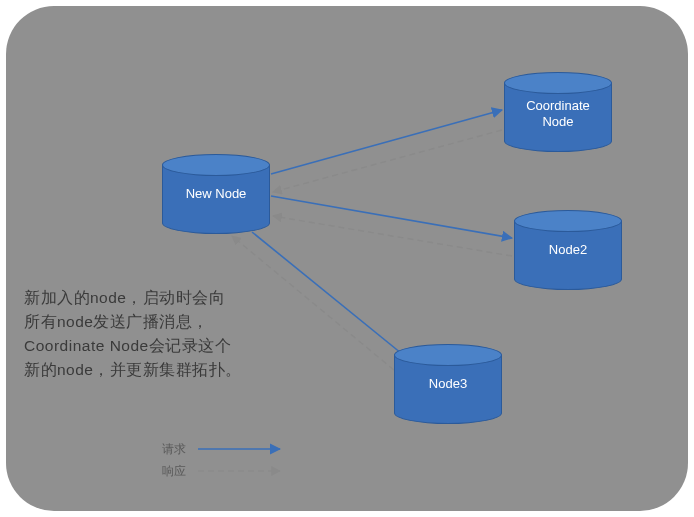 The height and width of the screenshot is (517, 694). I want to click on legend-response-label: 响应, so click(172, 472).